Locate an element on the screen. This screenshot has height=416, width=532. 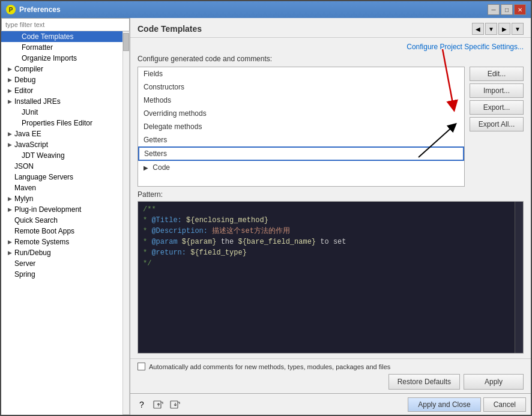
sidebar-item-code-templates: Code Templates is located at coordinates (62, 37).